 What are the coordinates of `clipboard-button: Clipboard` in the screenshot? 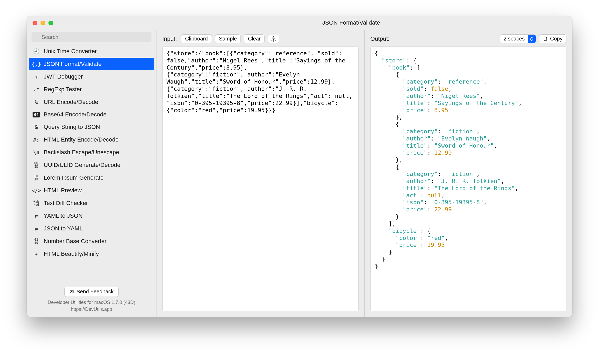 It's located at (196, 39).